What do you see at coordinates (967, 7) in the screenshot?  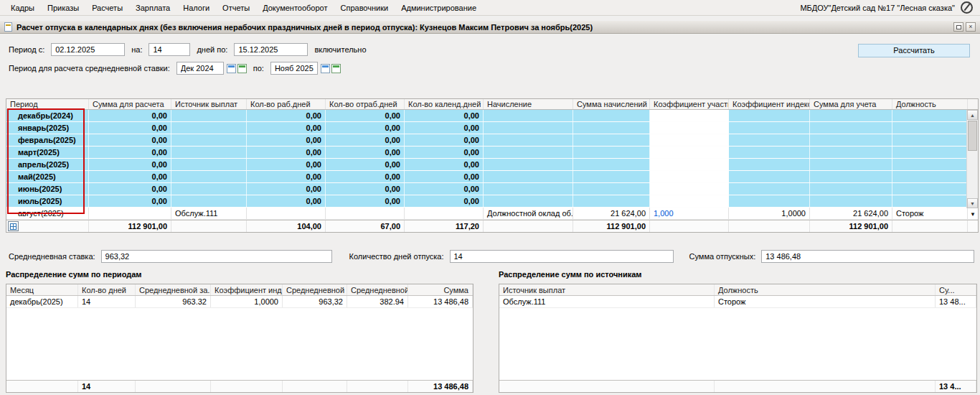 I see `power-icon` at bounding box center [967, 7].